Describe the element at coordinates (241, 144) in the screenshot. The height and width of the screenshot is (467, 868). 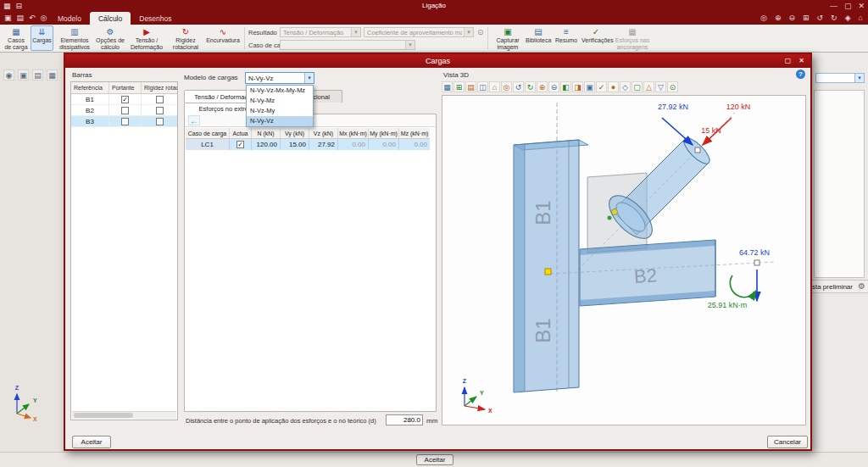
I see `actua-checkbox: ✓` at that location.